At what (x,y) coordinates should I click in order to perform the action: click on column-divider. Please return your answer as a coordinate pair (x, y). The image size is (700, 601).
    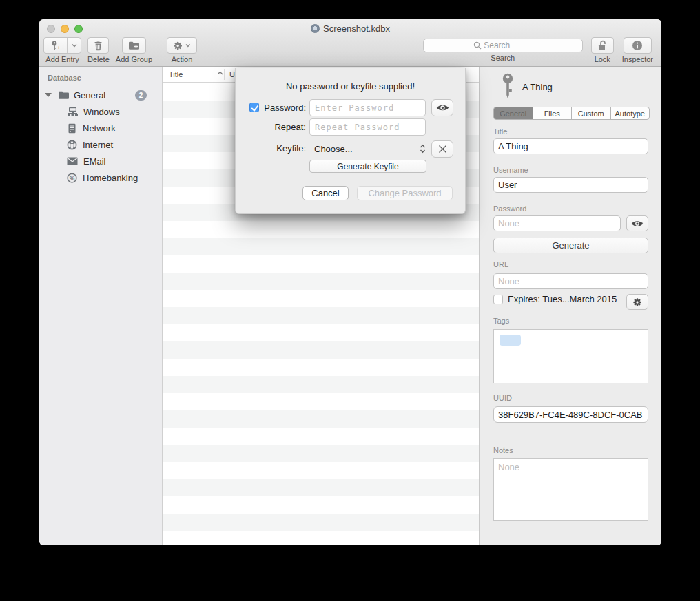
    Looking at the image, I should click on (225, 74).